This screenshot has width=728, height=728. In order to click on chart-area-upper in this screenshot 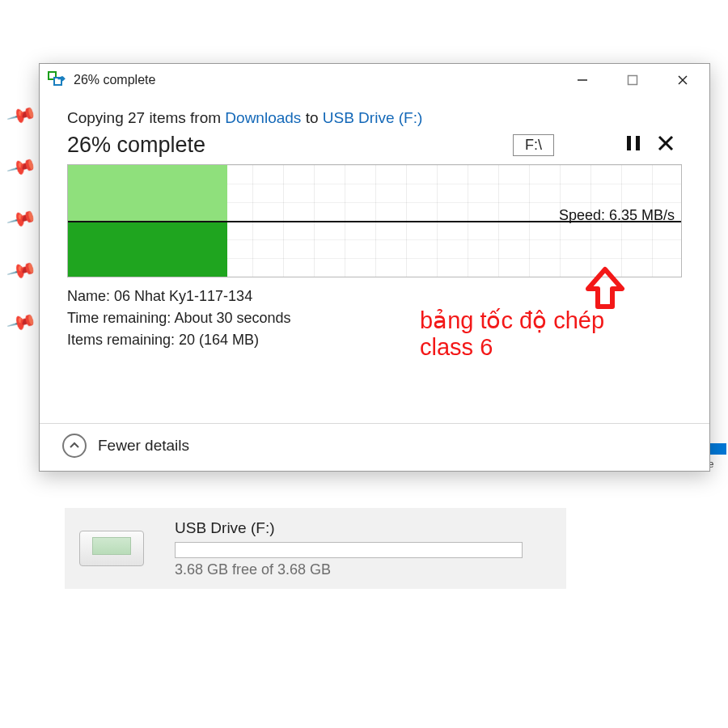, I will do `click(147, 193)`.